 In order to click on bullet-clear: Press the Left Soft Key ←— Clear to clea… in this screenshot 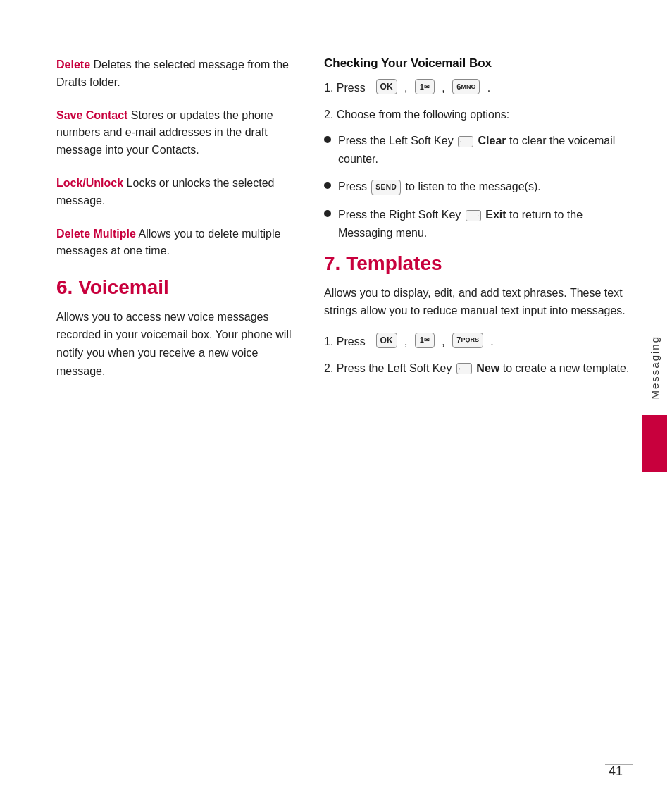, I will do `click(477, 149)`.